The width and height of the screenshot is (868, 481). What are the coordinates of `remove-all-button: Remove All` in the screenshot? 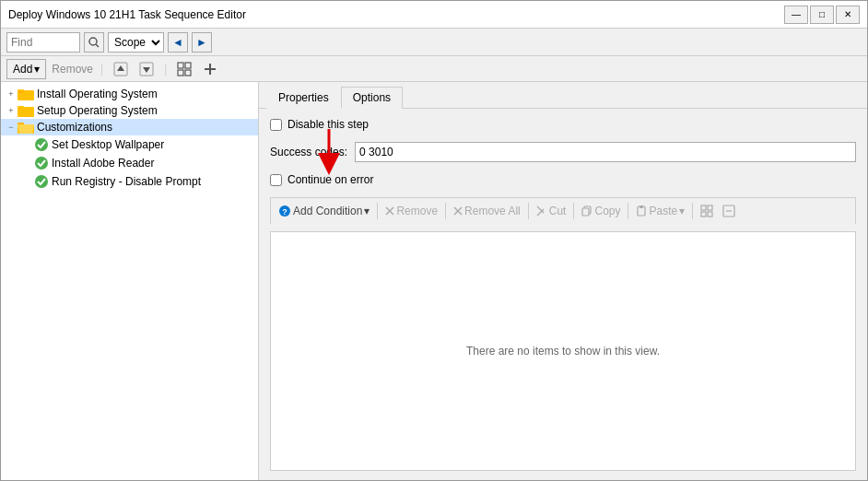 It's located at (487, 211).